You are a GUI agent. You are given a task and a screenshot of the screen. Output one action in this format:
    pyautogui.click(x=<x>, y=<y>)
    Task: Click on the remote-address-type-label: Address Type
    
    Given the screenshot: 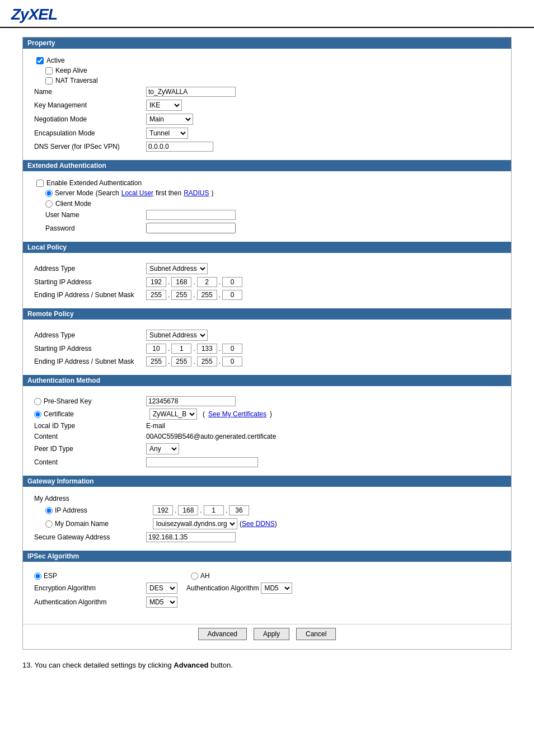 What is the action you would take?
    pyautogui.click(x=90, y=335)
    